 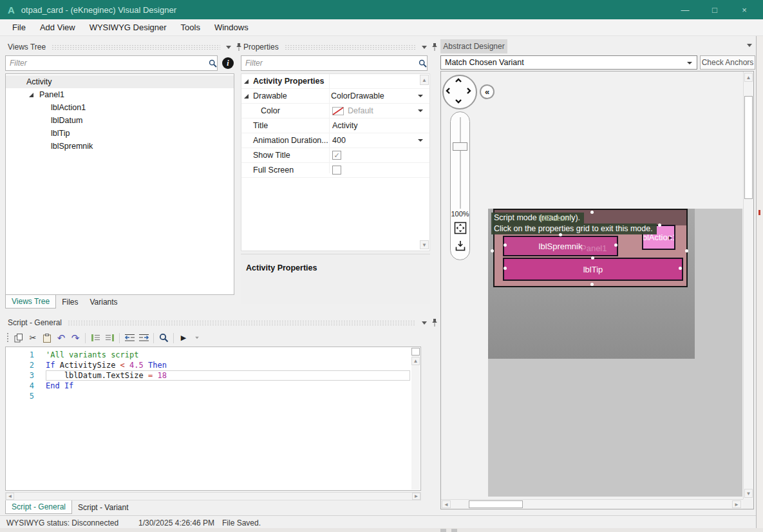 What do you see at coordinates (213, 496) in the screenshot?
I see `editor-hscrollbar: ◄ ►` at bounding box center [213, 496].